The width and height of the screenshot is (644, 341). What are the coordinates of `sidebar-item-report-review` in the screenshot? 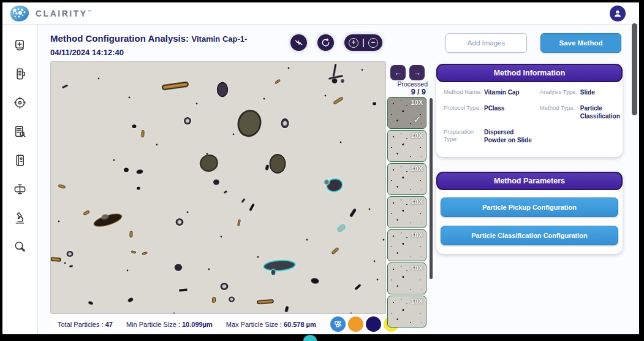 It's located at (20, 131).